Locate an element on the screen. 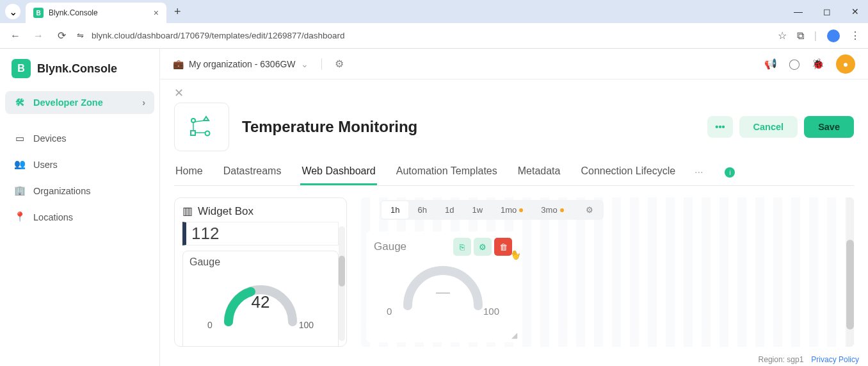 This screenshot has width=868, height=366. template-icon is located at coordinates (202, 127).